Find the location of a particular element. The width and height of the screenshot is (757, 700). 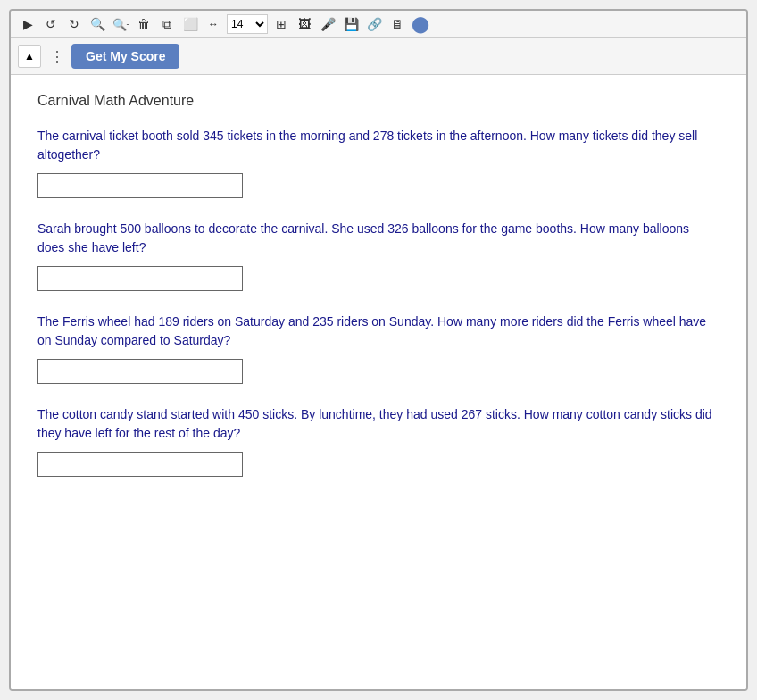

cursor-icon: ▶ is located at coordinates (28, 24).